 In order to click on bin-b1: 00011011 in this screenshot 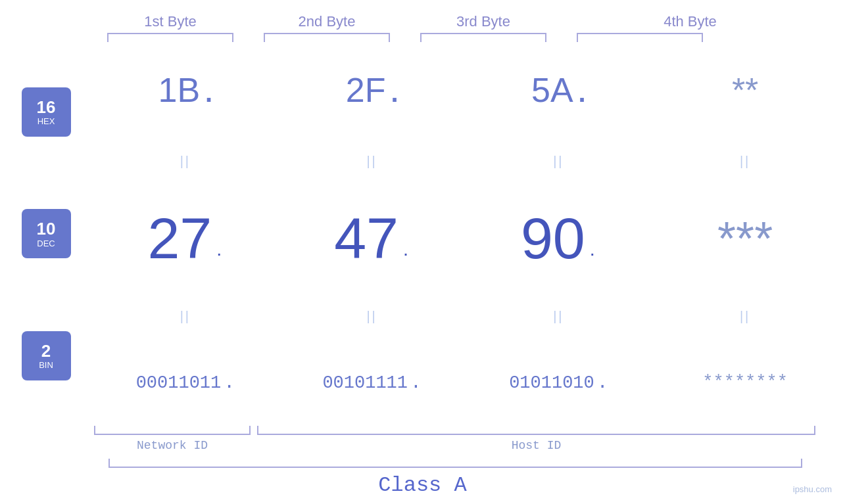, I will do `click(179, 383)`.